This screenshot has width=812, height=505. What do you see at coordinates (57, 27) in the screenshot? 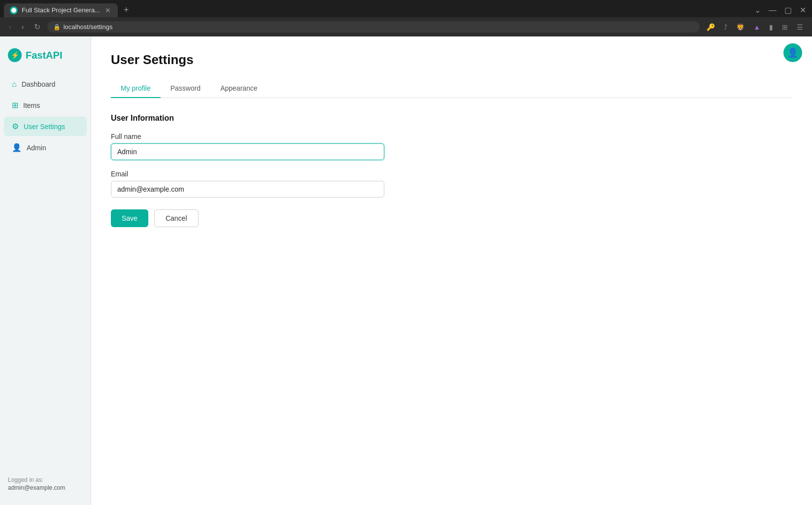
I see `lock-icon: 🔒` at bounding box center [57, 27].